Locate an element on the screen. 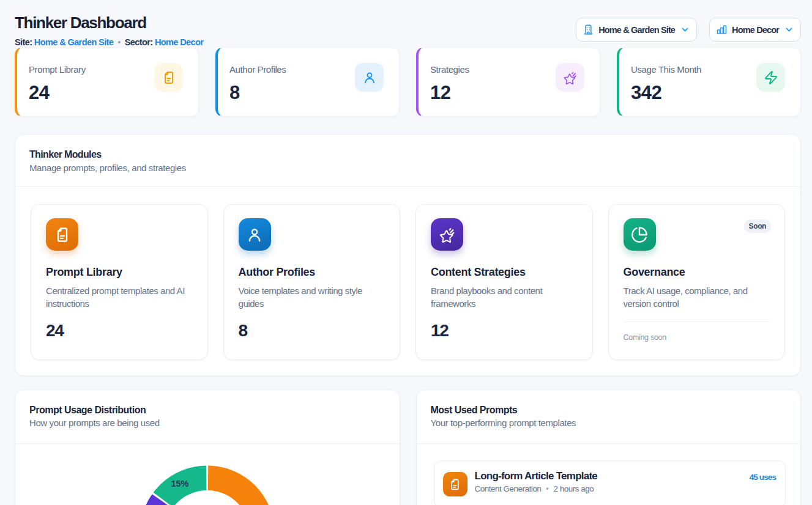 This screenshot has height=505, width=812. svg-text: 15% is located at coordinates (180, 484).